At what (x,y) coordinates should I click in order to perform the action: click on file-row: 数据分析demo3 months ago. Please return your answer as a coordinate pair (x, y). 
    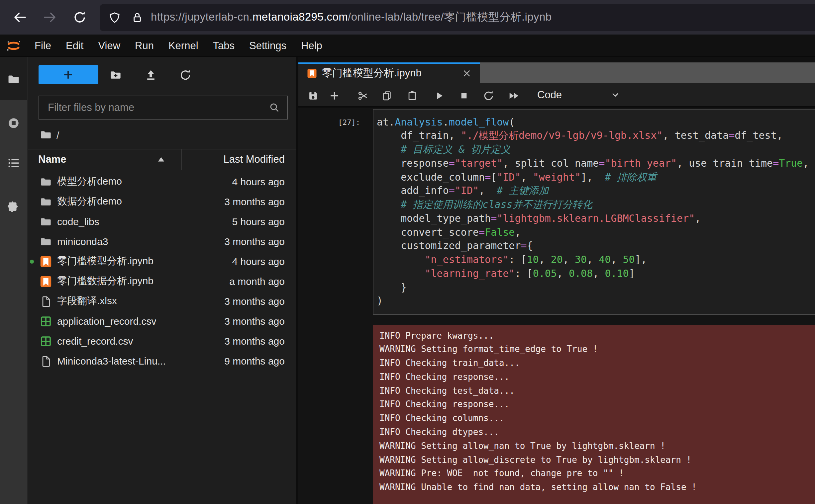
    Looking at the image, I should click on (162, 201).